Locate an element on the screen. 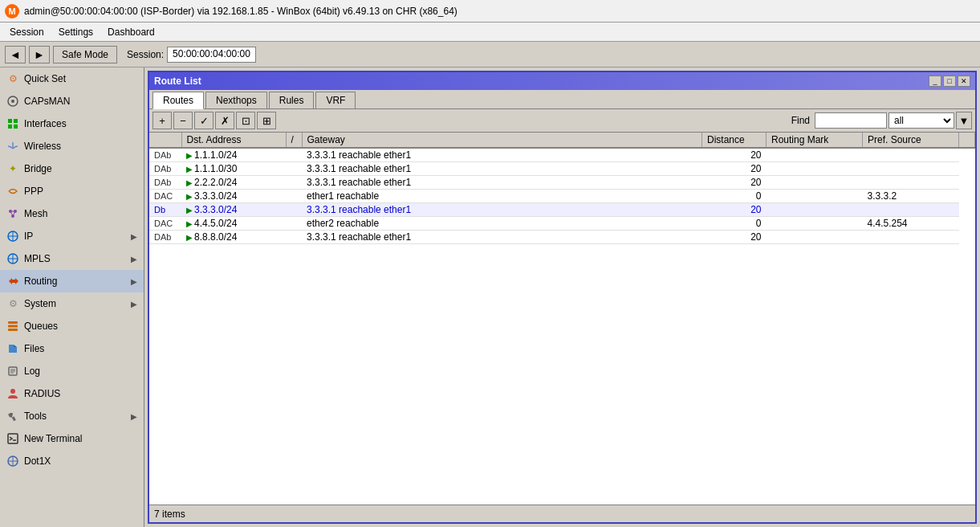 Image resolution: width=980 pixels, height=527 pixels. col-distance: Distance is located at coordinates (734, 140).